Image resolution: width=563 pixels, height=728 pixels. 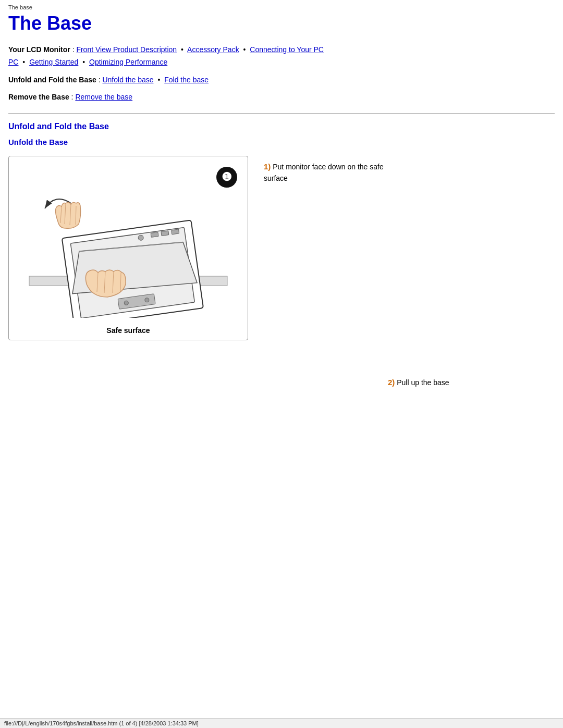 What do you see at coordinates (282, 97) in the screenshot?
I see `nav-section-remove: Remove the Base : Remove the base` at bounding box center [282, 97].